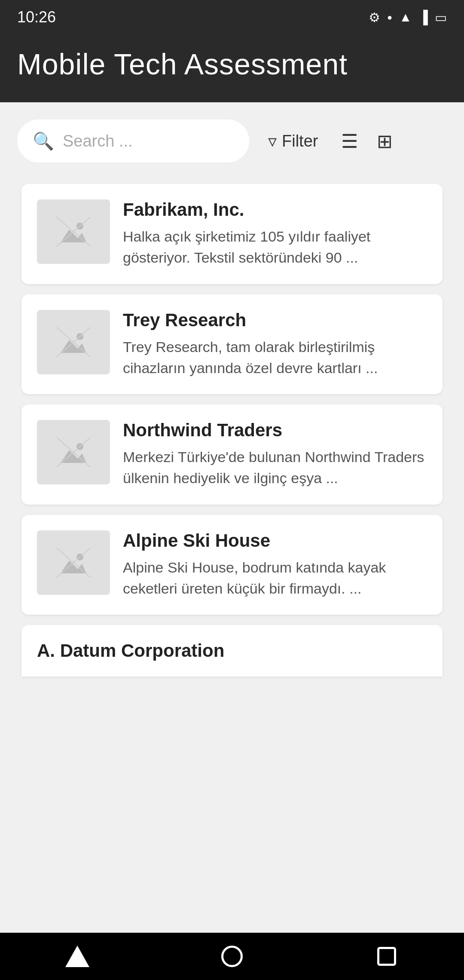 This screenshot has width=464, height=980. What do you see at coordinates (385, 141) in the screenshot?
I see `grid-view-icon: ⊞` at bounding box center [385, 141].